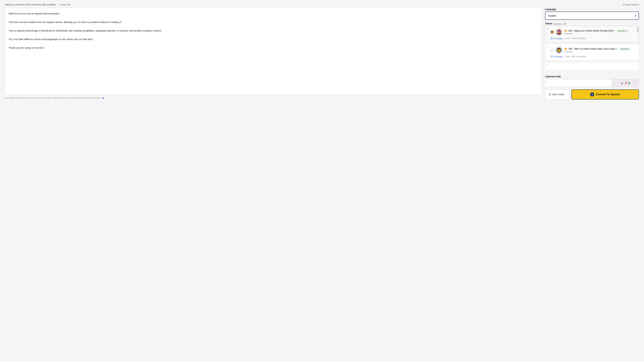 Image resolution: width=644 pixels, height=361 pixels. What do you see at coordinates (597, 49) in the screenshot?
I see `voice-name-2: 🔥 788 - Alfie-us United States Male Voic…` at bounding box center [597, 49].